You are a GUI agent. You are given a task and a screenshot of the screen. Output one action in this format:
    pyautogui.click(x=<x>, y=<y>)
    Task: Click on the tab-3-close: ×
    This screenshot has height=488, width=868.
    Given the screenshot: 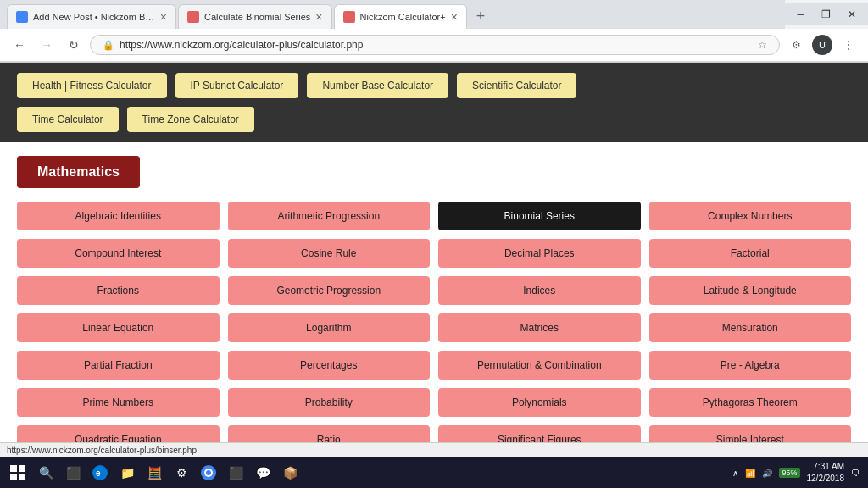 What is the action you would take?
    pyautogui.click(x=454, y=17)
    